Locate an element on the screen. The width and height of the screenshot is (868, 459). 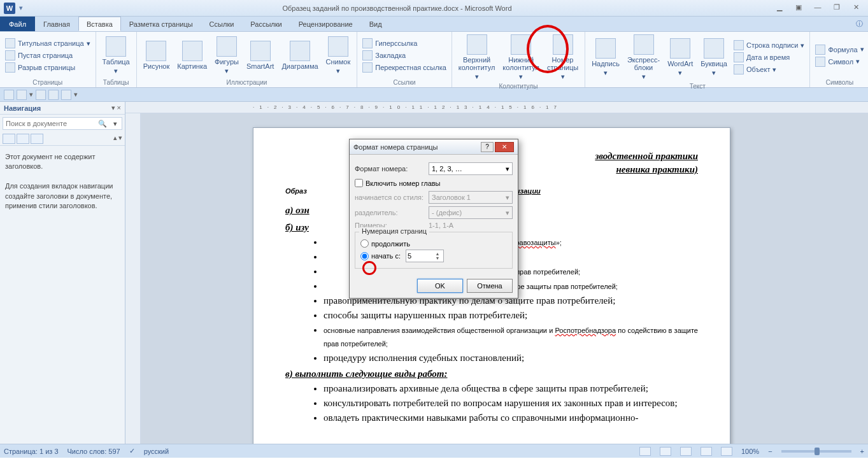
horizontal-ruler: ·1·2·3·4·5·6·7·8·9·10·11·12·13·14·15·16·… is located at coordinates (497, 108).